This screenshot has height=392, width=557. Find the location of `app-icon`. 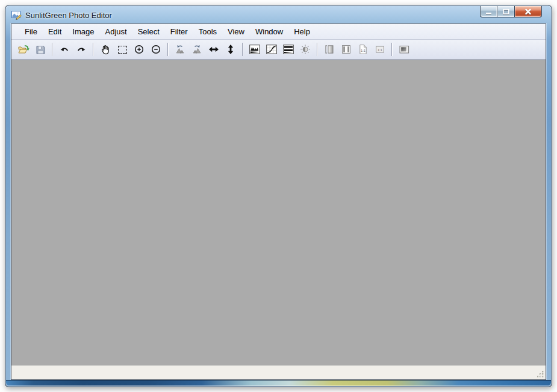

app-icon is located at coordinates (17, 15).